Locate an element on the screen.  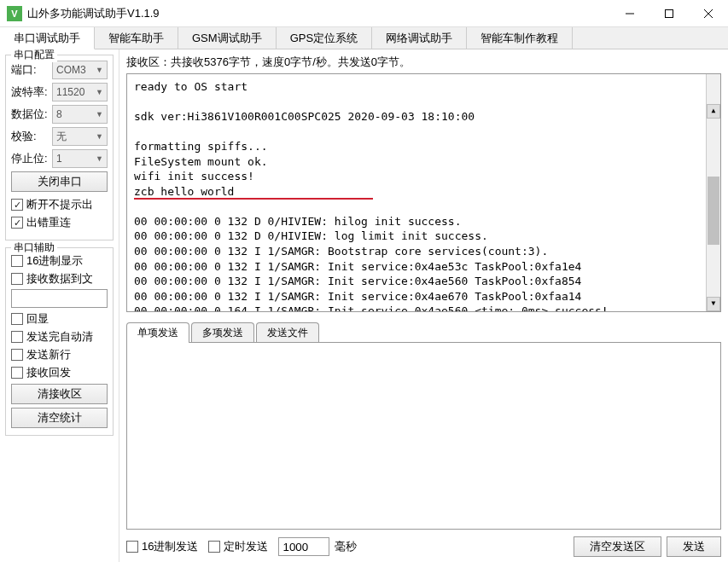
tab-network: 网络调试助手 is located at coordinates (420, 38).